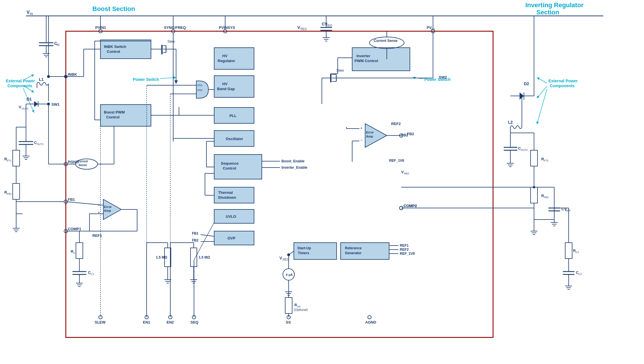  I want to click on power-switch-left-label: Power Switch, so click(146, 79).